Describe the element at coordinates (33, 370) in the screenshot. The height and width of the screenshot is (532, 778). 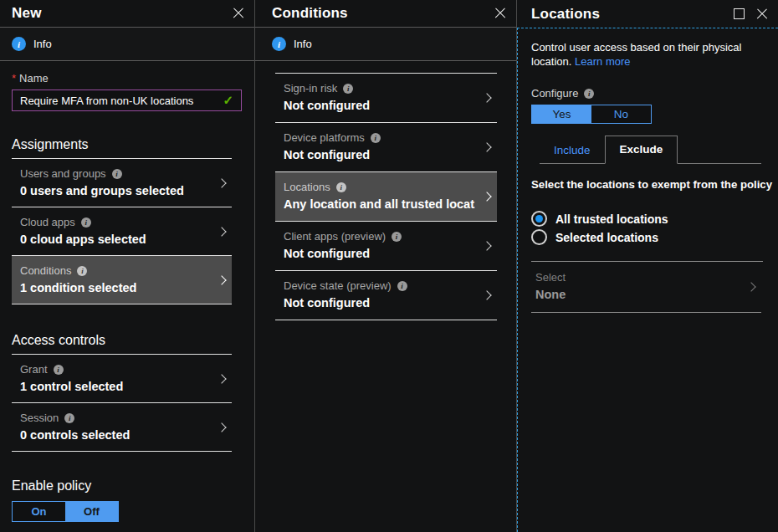
I see `row-label: Grant` at that location.